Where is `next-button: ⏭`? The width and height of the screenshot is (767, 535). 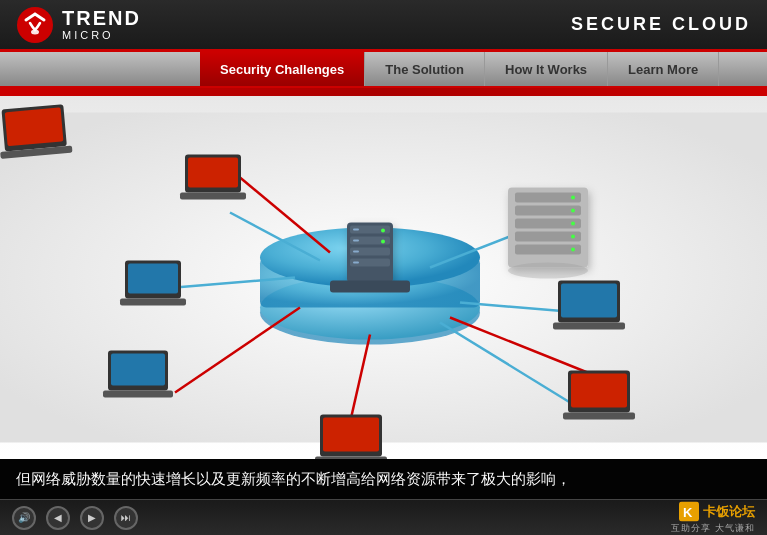
next-button: ⏭ is located at coordinates (126, 518).